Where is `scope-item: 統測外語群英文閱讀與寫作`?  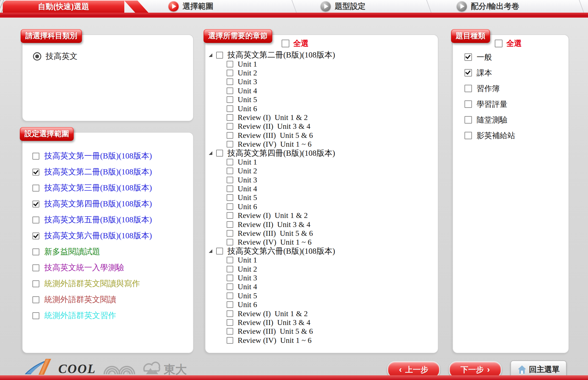 scope-item: 統測外語群英文閱讀與寫作 is located at coordinates (110, 284).